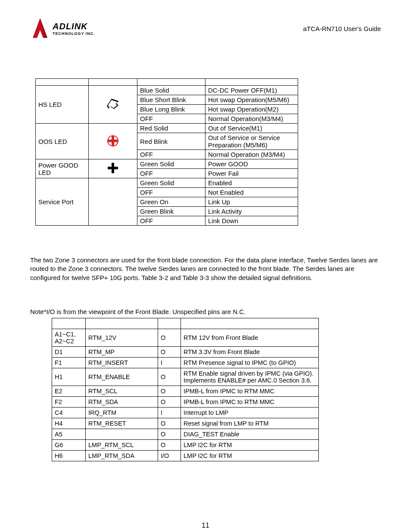 The image size is (411, 532). I want to click on desc: DIAG_TEST Enable, so click(250, 434).